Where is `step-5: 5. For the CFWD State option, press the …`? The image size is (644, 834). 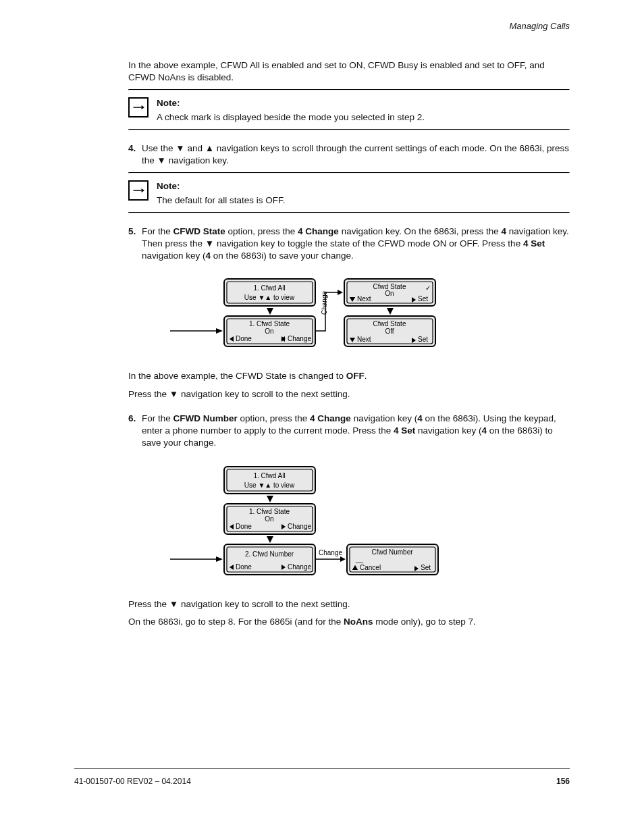
step-5: 5. For the CFWD State option, press the … is located at coordinates (349, 244).